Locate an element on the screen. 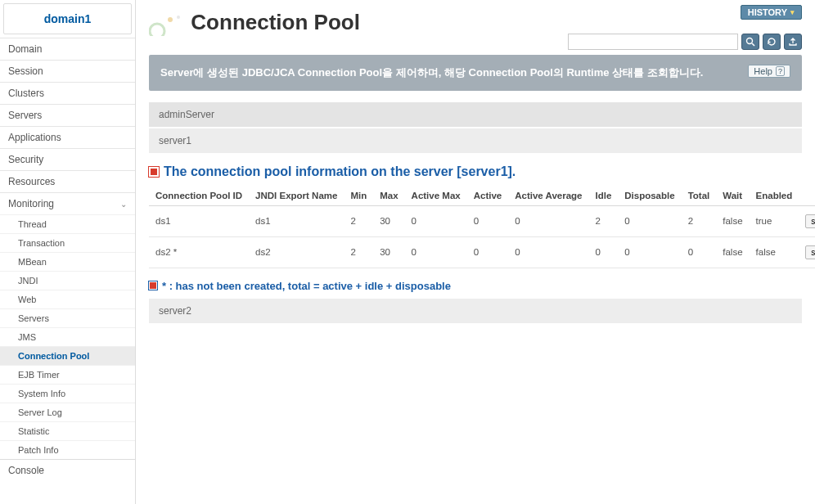 The height and width of the screenshot is (504, 815). help-icon: ? is located at coordinates (781, 71).